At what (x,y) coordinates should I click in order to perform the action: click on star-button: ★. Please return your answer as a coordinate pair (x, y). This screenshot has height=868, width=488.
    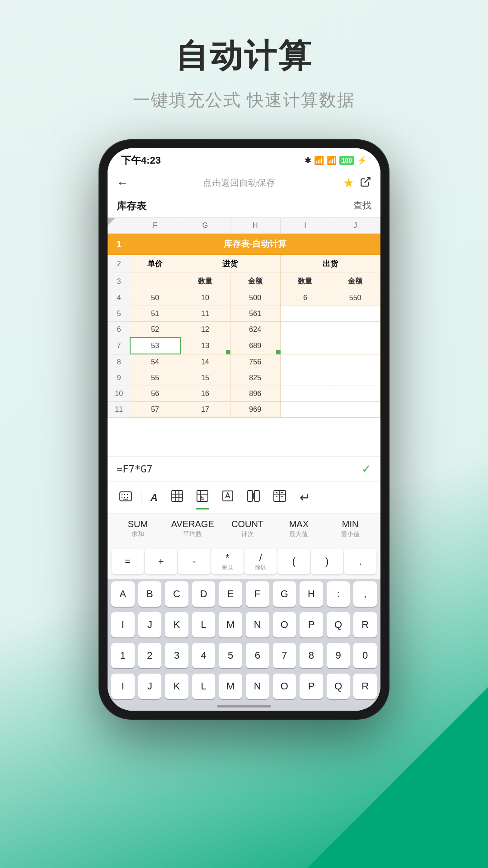
    Looking at the image, I should click on (349, 183).